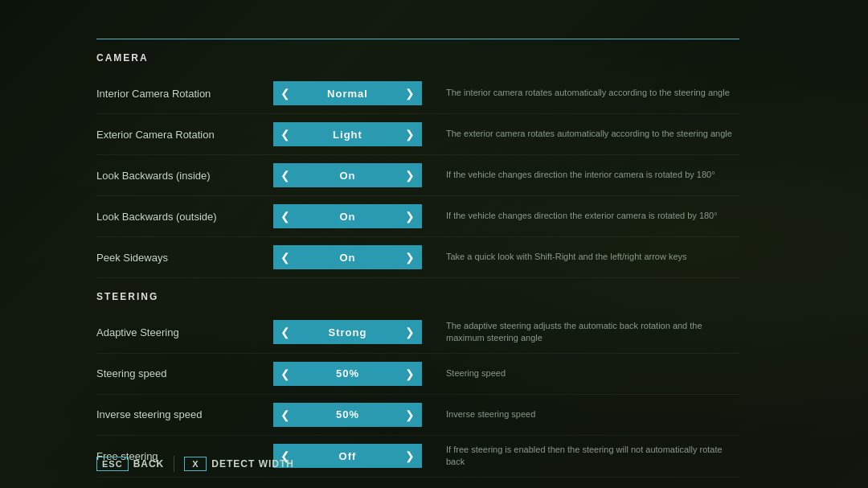 The height and width of the screenshot is (488, 868). What do you see at coordinates (347, 332) in the screenshot?
I see `value-display: Strong` at bounding box center [347, 332].